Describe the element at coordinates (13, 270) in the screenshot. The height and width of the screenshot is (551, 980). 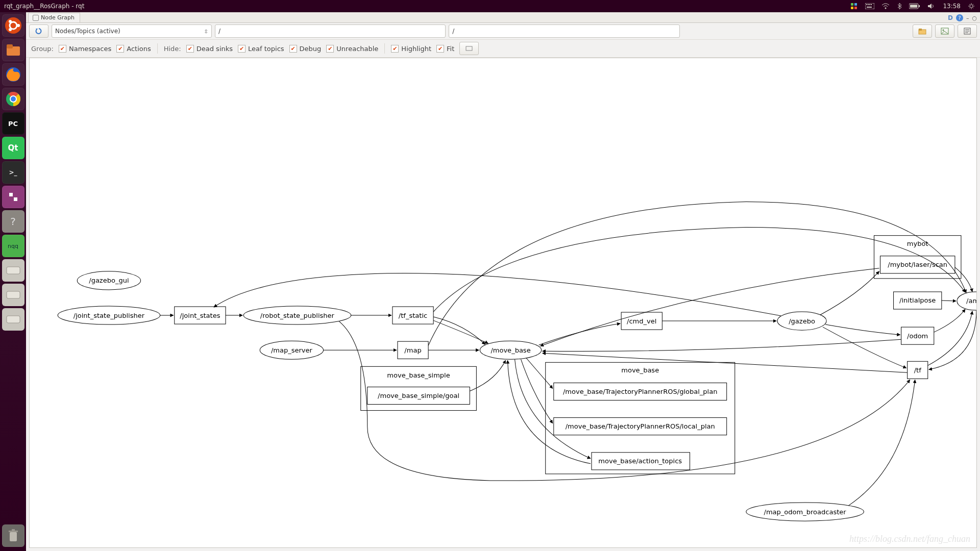
I see `dock-drive1-icon` at that location.